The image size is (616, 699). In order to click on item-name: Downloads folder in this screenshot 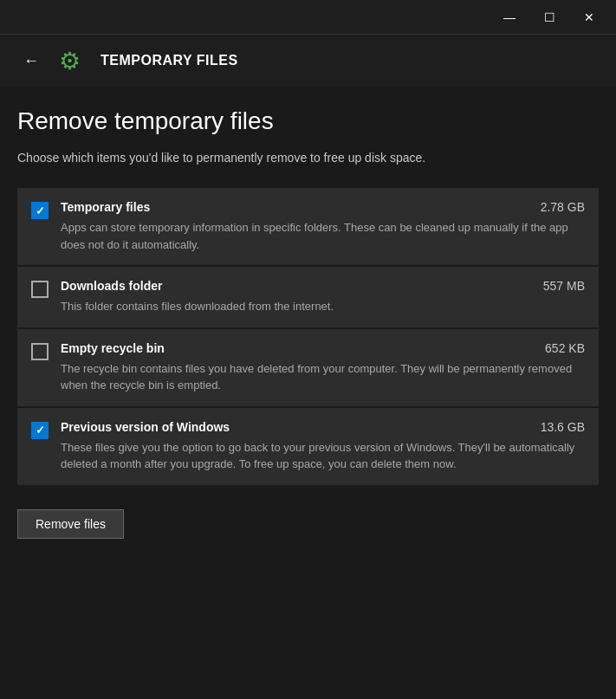, I will do `click(111, 286)`.